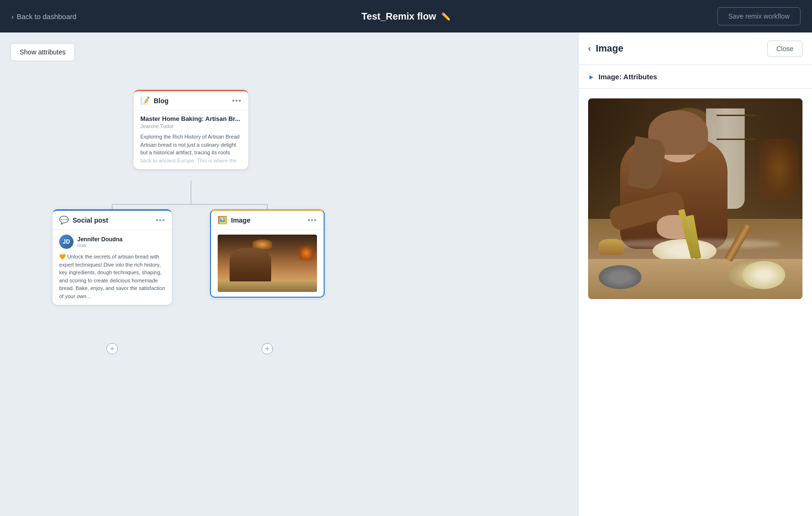  What do you see at coordinates (155, 100) in the screenshot?
I see `blog-header-left: 📝 Blog` at bounding box center [155, 100].